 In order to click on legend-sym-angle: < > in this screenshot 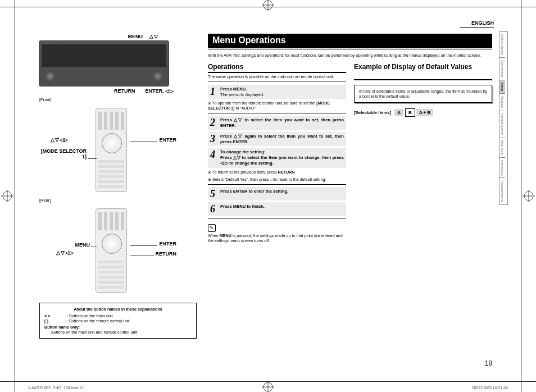, I will do `click(53, 316)`.